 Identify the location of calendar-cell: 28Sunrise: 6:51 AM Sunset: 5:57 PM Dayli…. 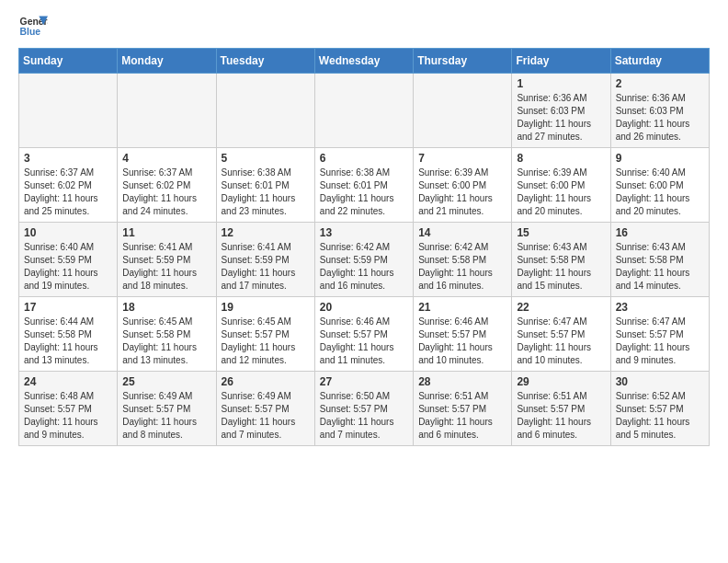
(463, 408).